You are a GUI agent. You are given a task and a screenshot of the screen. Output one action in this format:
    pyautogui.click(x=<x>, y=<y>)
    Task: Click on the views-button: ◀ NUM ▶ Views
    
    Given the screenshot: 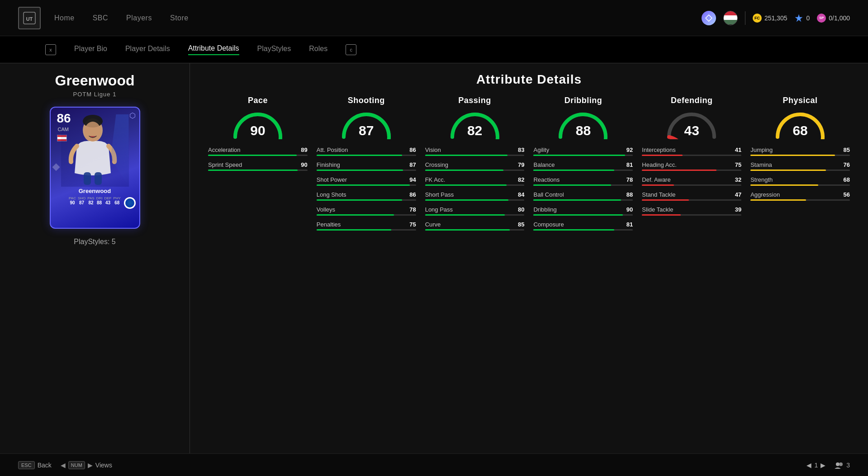 What is the action you would take?
    pyautogui.click(x=86, y=465)
    